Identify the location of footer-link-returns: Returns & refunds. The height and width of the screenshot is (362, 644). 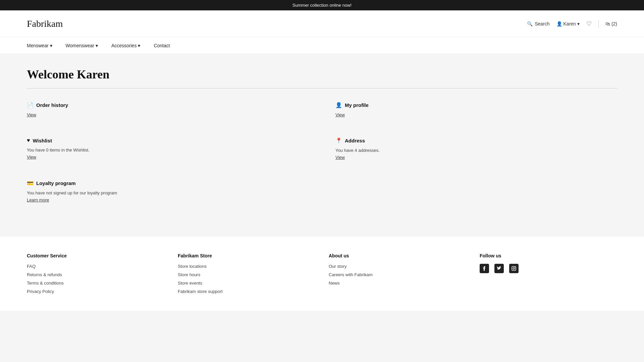
(96, 275).